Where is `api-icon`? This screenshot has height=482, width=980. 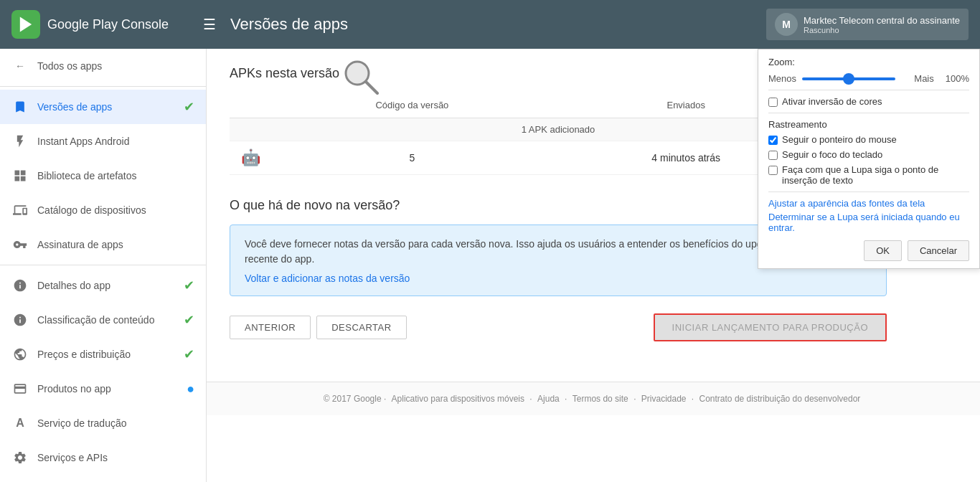 api-icon is located at coordinates (20, 458).